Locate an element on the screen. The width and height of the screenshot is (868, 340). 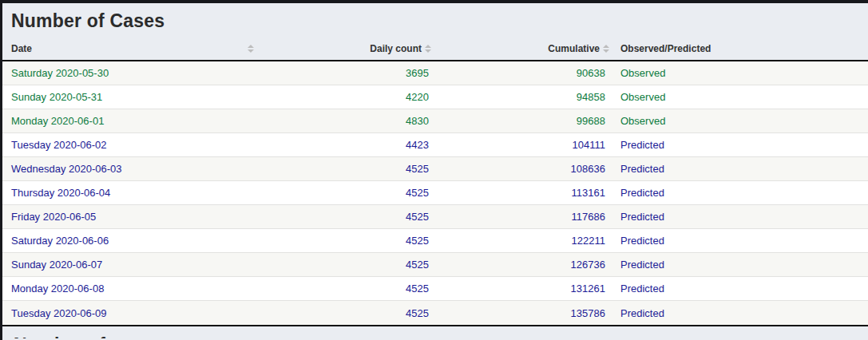
cell-cumulative: 99688 is located at coordinates (524, 121).